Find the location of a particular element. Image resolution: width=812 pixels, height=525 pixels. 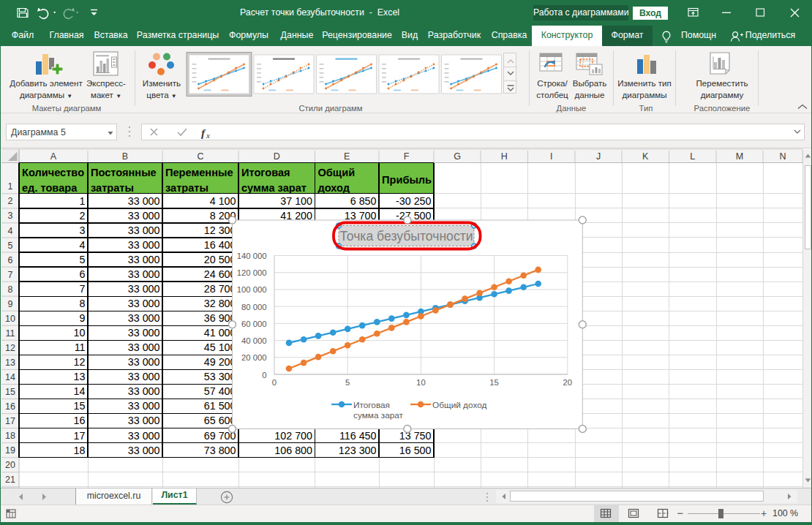

svg-text: 41 200 is located at coordinates (296, 216).